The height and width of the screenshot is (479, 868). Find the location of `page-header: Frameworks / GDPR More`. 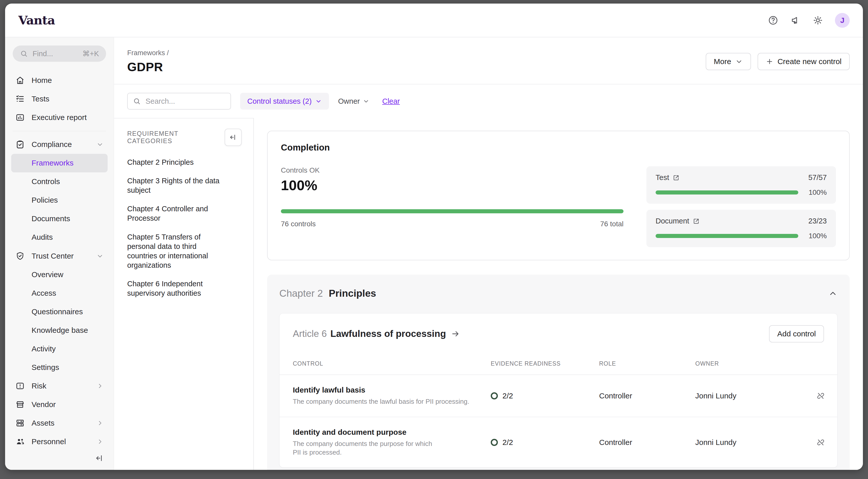

page-header: Frameworks / GDPR More is located at coordinates (489, 61).